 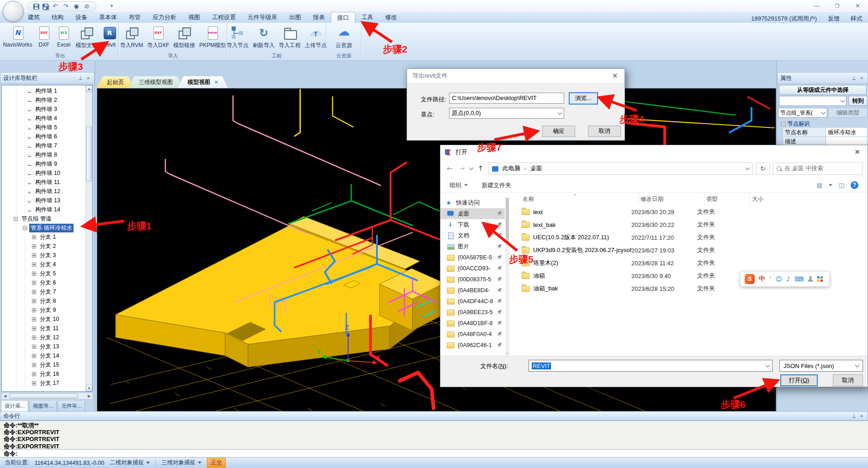 What do you see at coordinates (512, 168) in the screenshot?
I see `breadcrumb-this-pc: 此电脑` at bounding box center [512, 168].